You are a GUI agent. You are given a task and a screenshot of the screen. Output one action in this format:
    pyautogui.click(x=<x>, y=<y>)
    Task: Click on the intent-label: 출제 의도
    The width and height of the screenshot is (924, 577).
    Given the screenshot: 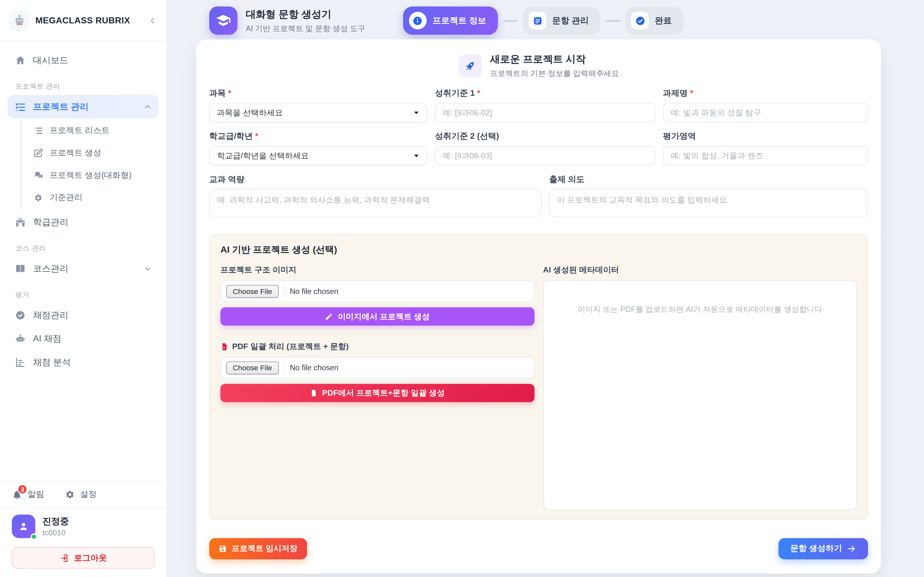 What is the action you would take?
    pyautogui.click(x=567, y=180)
    